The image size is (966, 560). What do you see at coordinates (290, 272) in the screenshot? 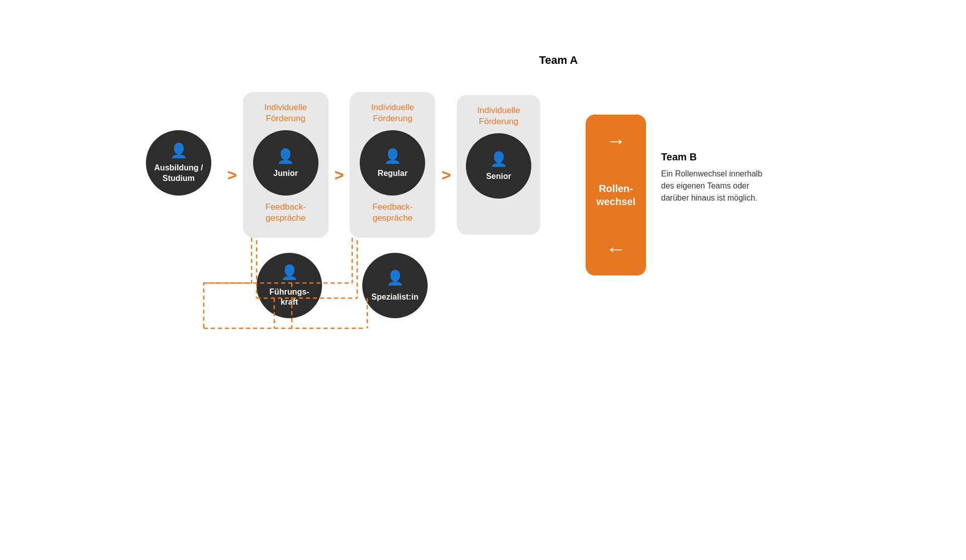
I see `person-icon-fuehrungskraft: 👤` at bounding box center [290, 272].